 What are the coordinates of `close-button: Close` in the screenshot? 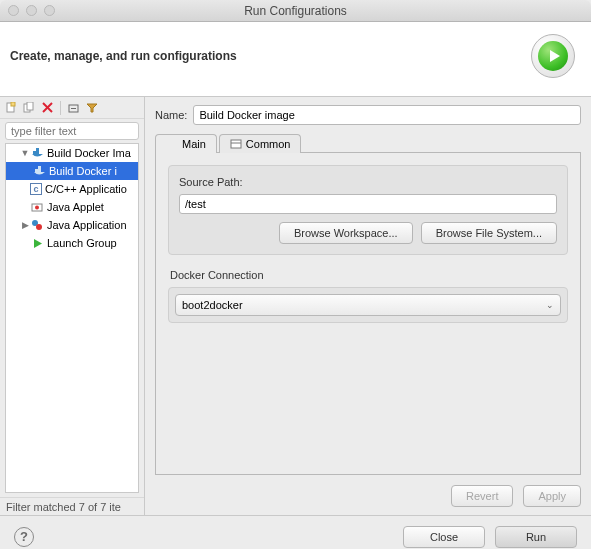 It's located at (444, 537).